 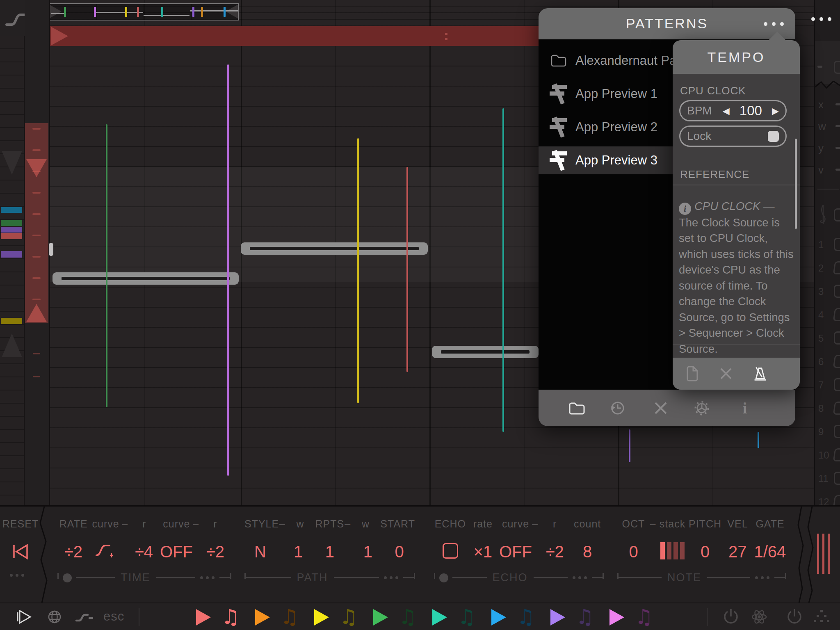 What do you see at coordinates (144, 12) in the screenshot?
I see `pattern-minimap` at bounding box center [144, 12].